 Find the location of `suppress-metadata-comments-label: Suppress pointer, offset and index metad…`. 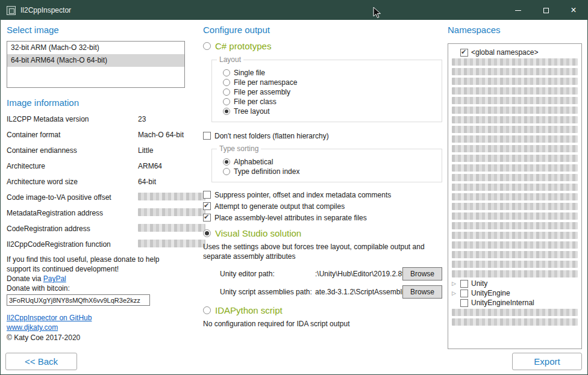

suppress-metadata-comments-label: Suppress pointer, offset and index metad… is located at coordinates (302, 195).